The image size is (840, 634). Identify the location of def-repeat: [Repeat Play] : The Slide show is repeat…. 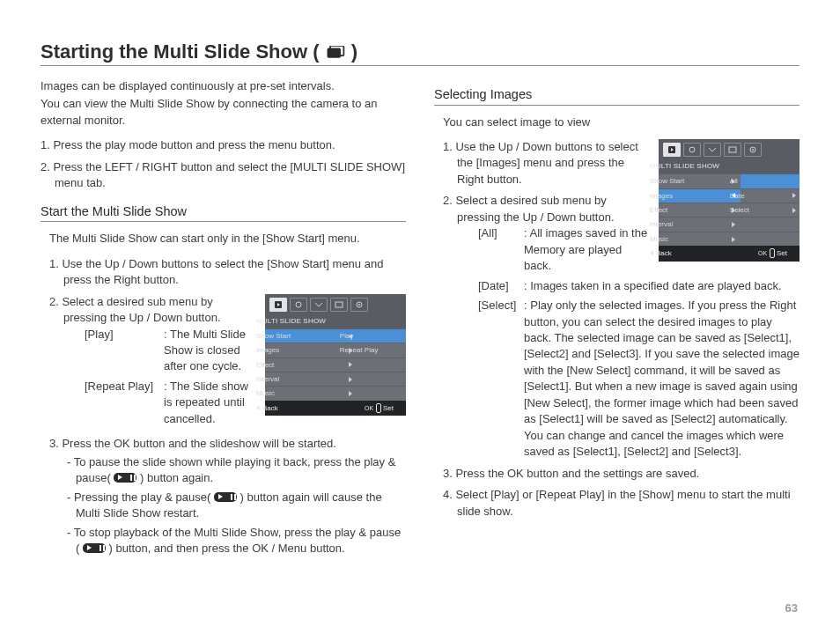
(160, 403).